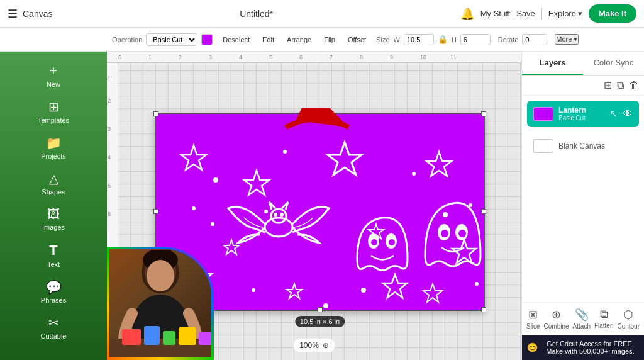 The height and width of the screenshot is (360, 644). What do you see at coordinates (583, 347) in the screenshot?
I see `promo-banner: 😊 Get Cricut Access for FREE. Make with …` at bounding box center [583, 347].